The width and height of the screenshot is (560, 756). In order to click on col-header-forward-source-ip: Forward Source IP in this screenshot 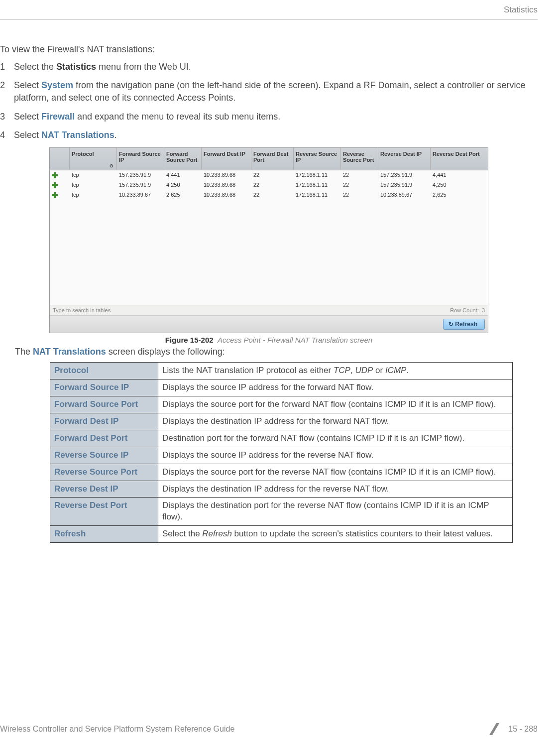, I will do `click(140, 159)`.